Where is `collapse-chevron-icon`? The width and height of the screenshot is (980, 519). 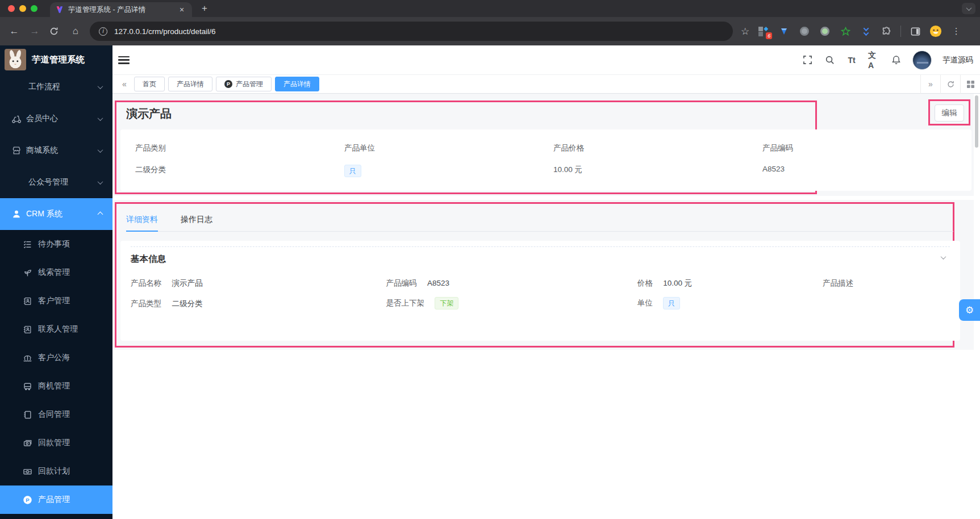 collapse-chevron-icon is located at coordinates (944, 257).